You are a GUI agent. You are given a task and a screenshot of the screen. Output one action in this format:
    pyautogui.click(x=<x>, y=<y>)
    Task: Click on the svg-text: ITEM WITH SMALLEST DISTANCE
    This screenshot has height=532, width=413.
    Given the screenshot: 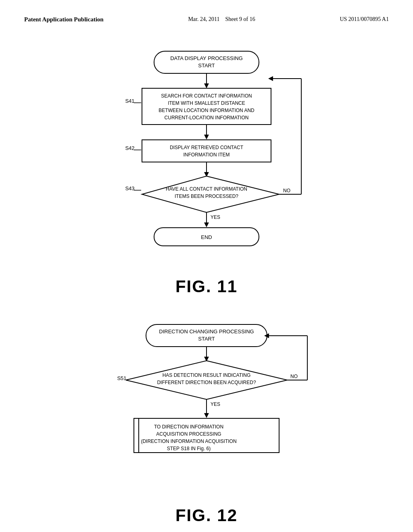 What is the action you would take?
    pyautogui.click(x=206, y=103)
    